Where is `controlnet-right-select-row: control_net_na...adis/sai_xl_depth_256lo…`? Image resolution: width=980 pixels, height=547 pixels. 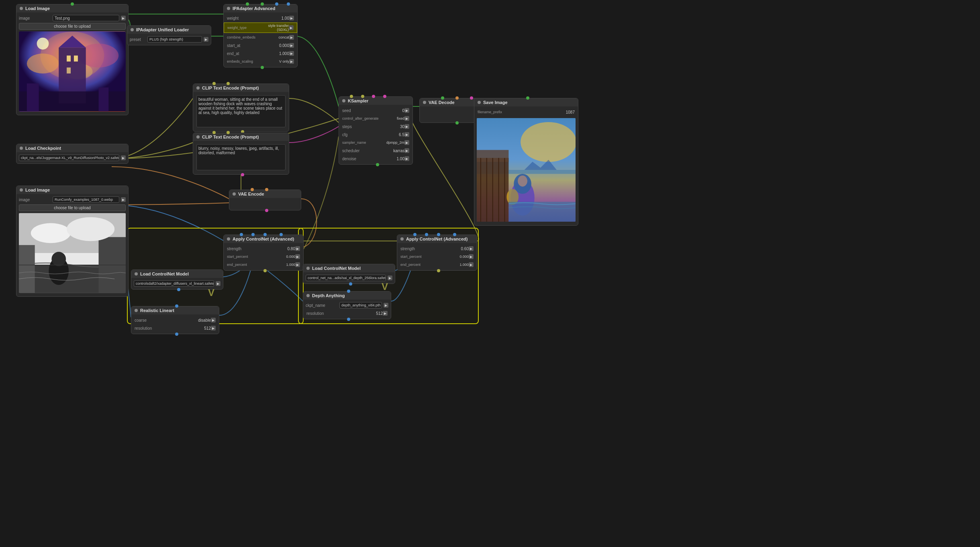
controlnet-right-select-row: control_net_na...adis/sai_xl_depth_256lo… is located at coordinates (349, 278).